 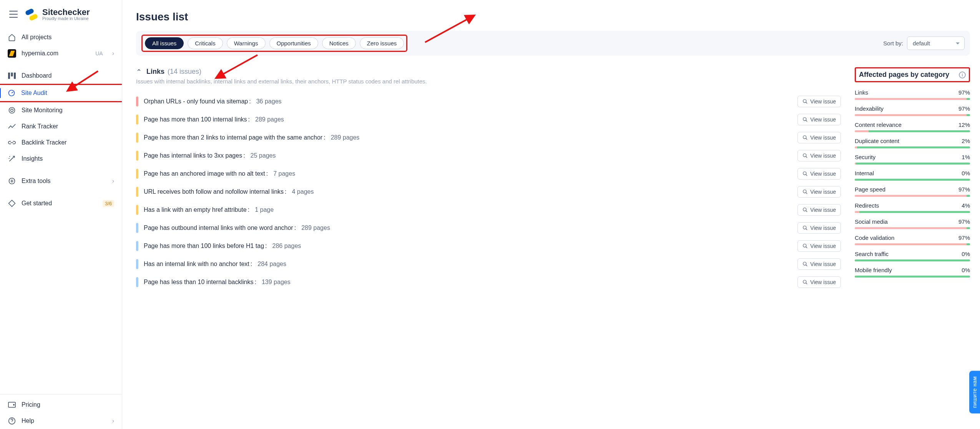 I want to click on category-name: Links, so click(x=862, y=92).